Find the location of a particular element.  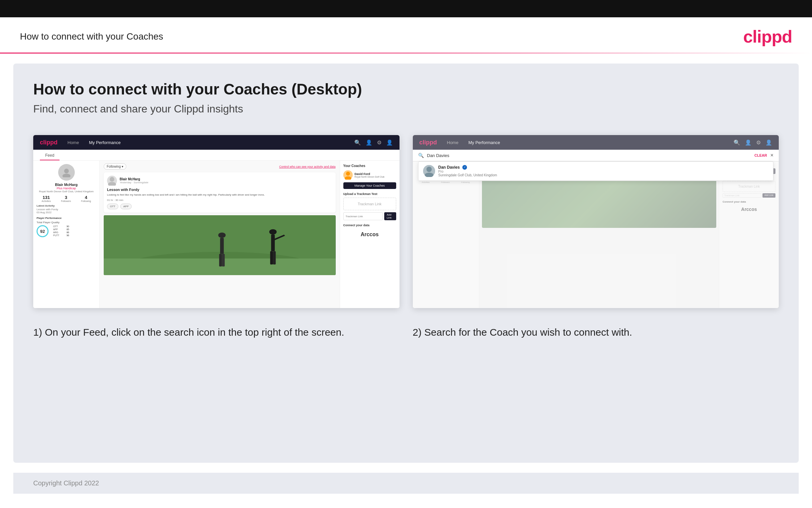

search-result-item: Dan Davies ✓ Pro Sunningdale Golf Club, … is located at coordinates (596, 171).